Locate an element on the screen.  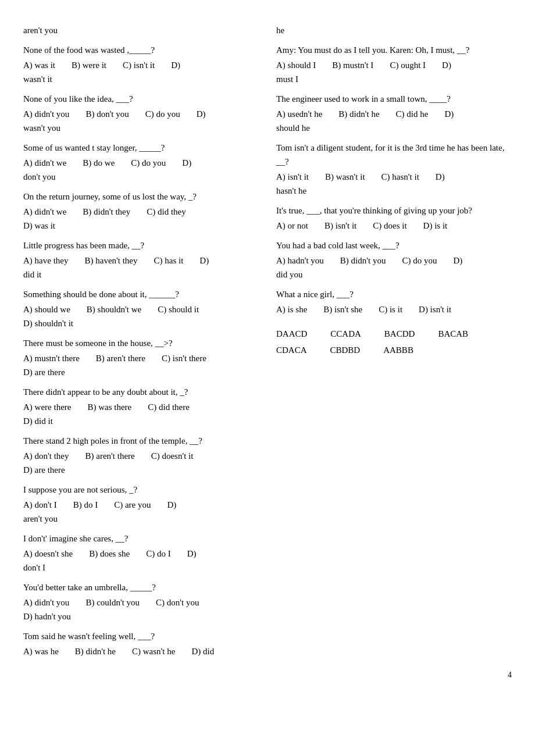
q8-opt-c: C) did there is located at coordinates (169, 407).